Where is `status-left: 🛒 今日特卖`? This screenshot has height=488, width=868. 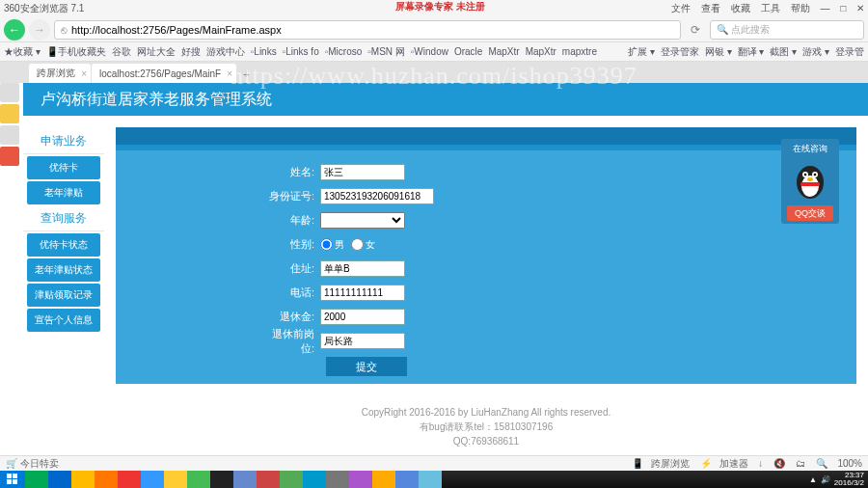
status-left: 🛒 今日特卖 is located at coordinates (33, 464).